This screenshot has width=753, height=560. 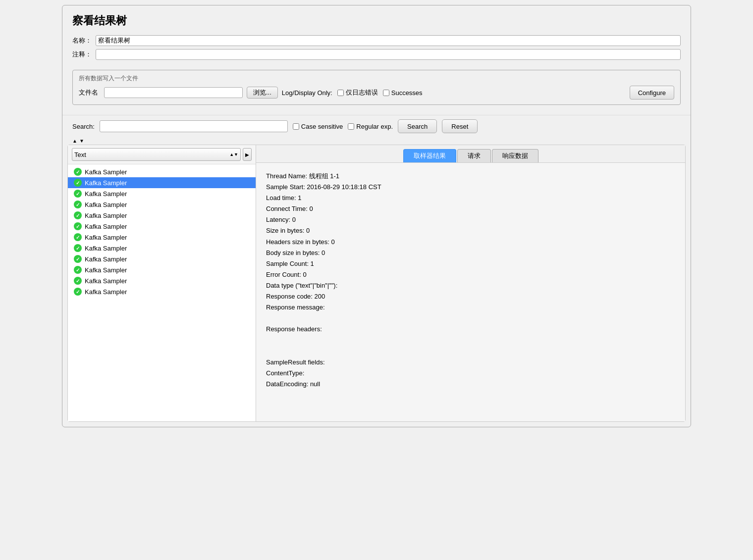 I want to click on error-only-label: 仅日志错误, so click(x=358, y=93).